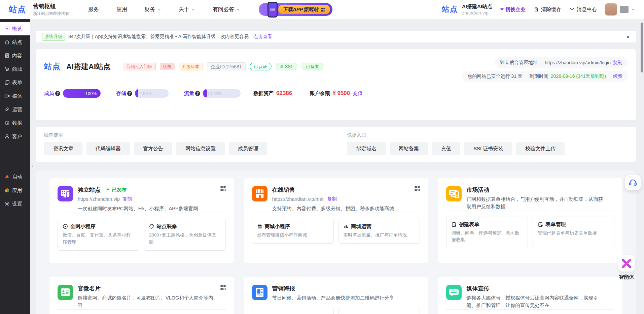  Describe the element at coordinates (153, 9) in the screenshot. I see `nav-finance: 财务` at that location.